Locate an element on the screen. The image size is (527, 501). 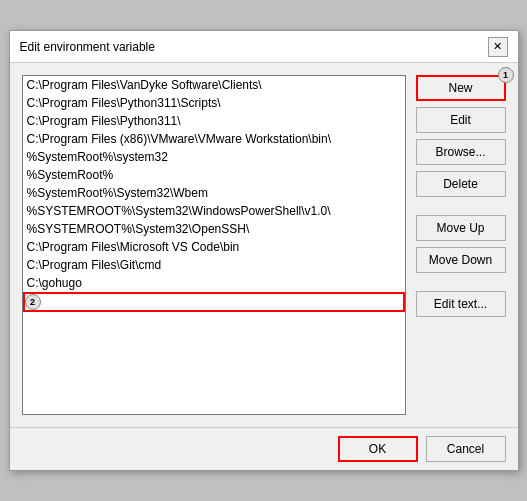
buttons-panel: New 1 Edit Browse... Delete Move Up Move… is located at coordinates (461, 245).